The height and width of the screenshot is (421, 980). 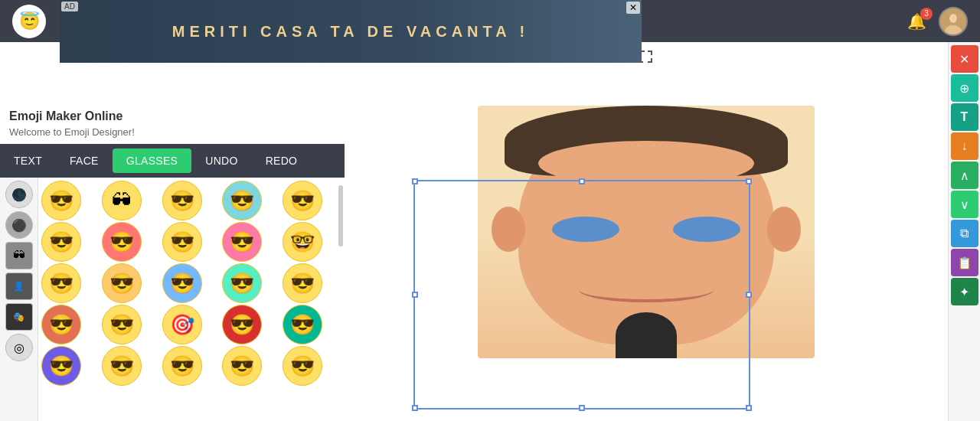 What do you see at coordinates (965, 117) in the screenshot?
I see `text-button: T` at bounding box center [965, 117].